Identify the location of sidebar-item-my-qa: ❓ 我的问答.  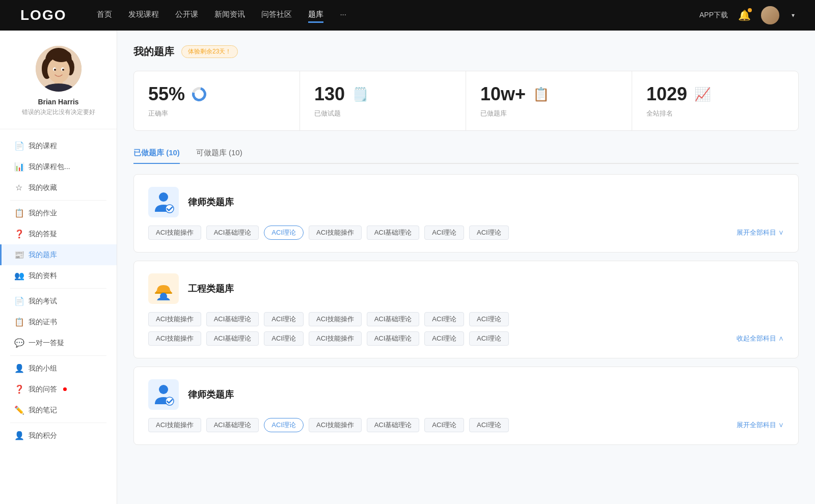
(58, 389).